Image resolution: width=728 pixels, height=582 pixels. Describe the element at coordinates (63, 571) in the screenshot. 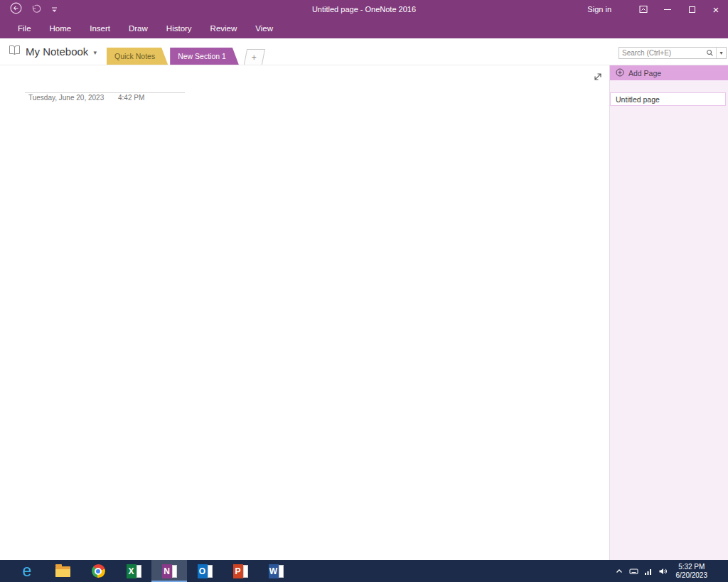

I see `file-explorer-icon` at that location.